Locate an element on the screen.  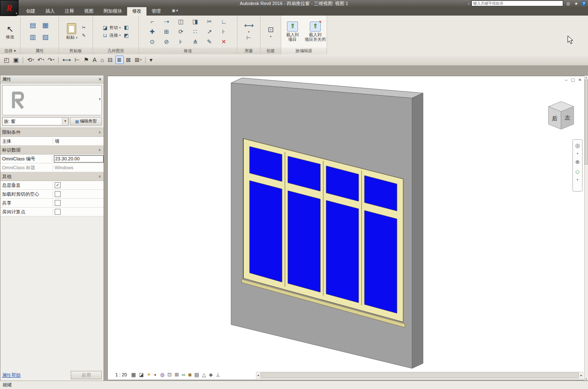
show-crop-region-icon: ⊞ is located at coordinates (177, 375).